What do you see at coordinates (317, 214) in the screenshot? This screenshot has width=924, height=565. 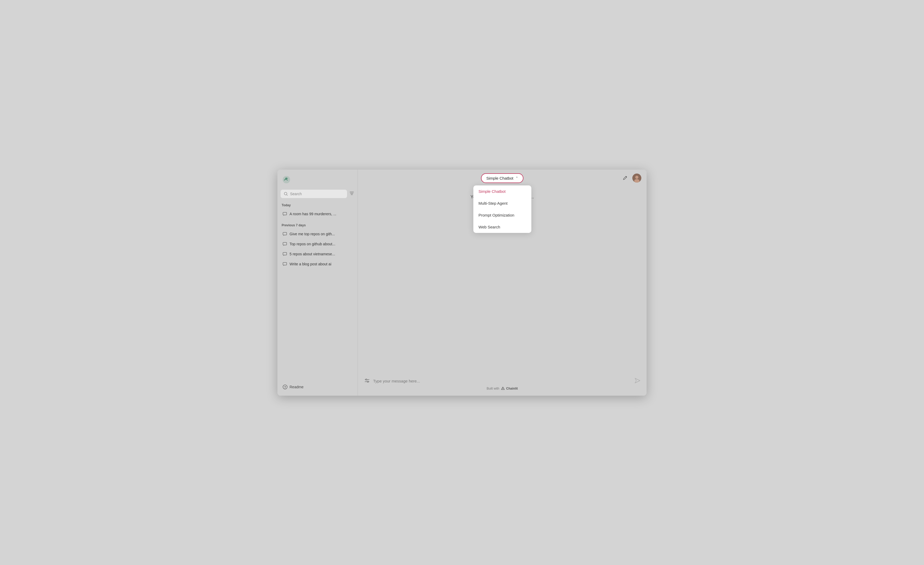 I see `chat-item-today-0: A room has 99 murderers, ...` at bounding box center [317, 214].